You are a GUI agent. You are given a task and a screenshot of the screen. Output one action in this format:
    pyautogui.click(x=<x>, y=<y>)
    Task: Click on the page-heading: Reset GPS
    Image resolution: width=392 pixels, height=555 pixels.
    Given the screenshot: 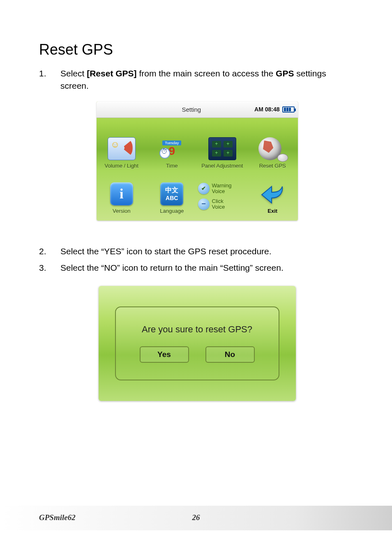 What is the action you would take?
    pyautogui.click(x=197, y=50)
    